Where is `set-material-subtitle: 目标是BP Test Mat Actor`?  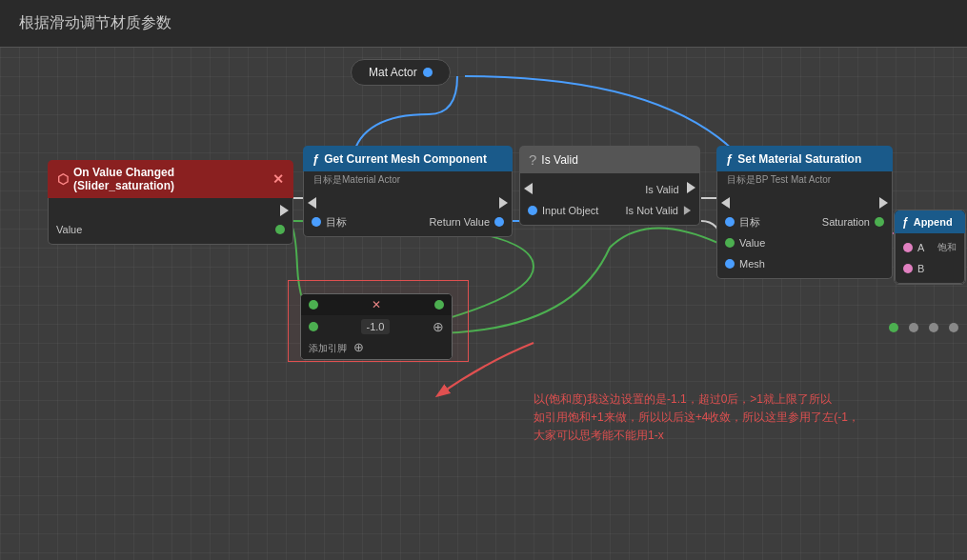
set-material-subtitle: 目标是BP Test Mat Actor is located at coordinates (804, 181).